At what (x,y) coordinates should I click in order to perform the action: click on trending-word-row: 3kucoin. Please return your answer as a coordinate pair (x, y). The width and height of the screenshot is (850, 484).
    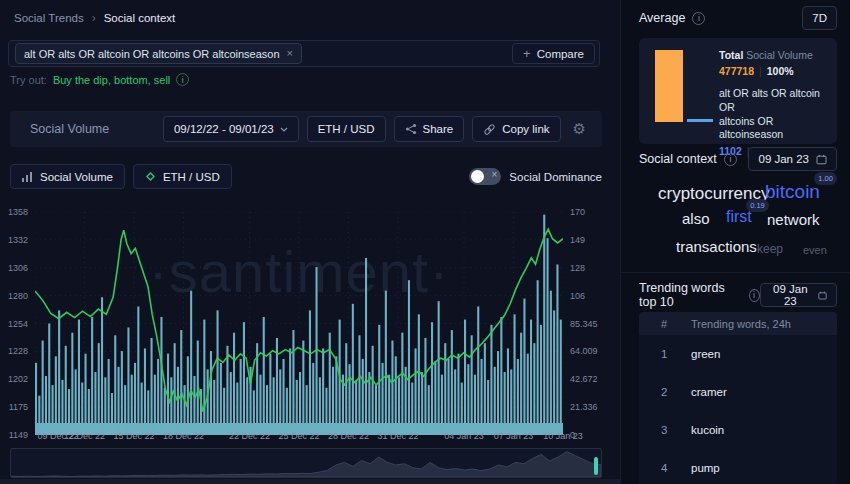
    Looking at the image, I should click on (738, 430).